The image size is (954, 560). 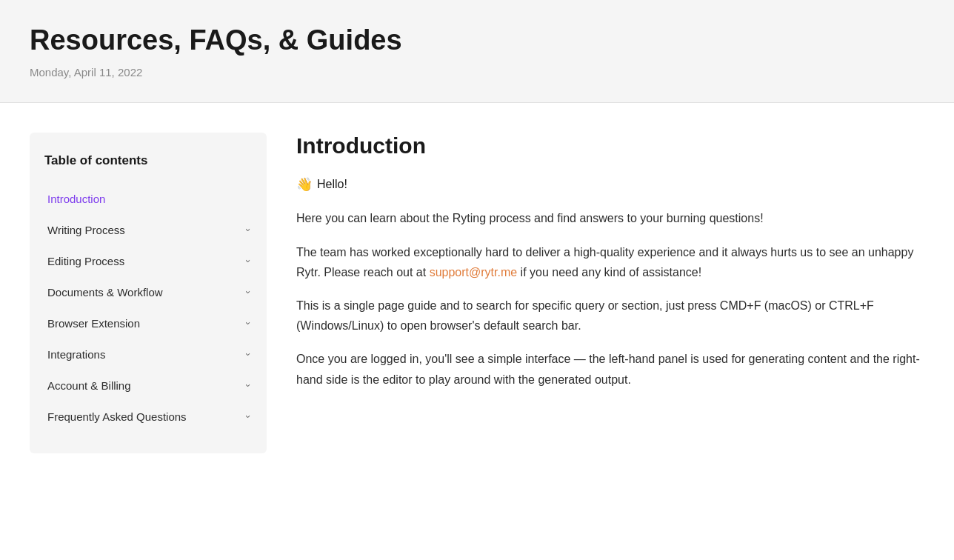 What do you see at coordinates (332, 184) in the screenshot?
I see `greeting-text: Hello!` at bounding box center [332, 184].